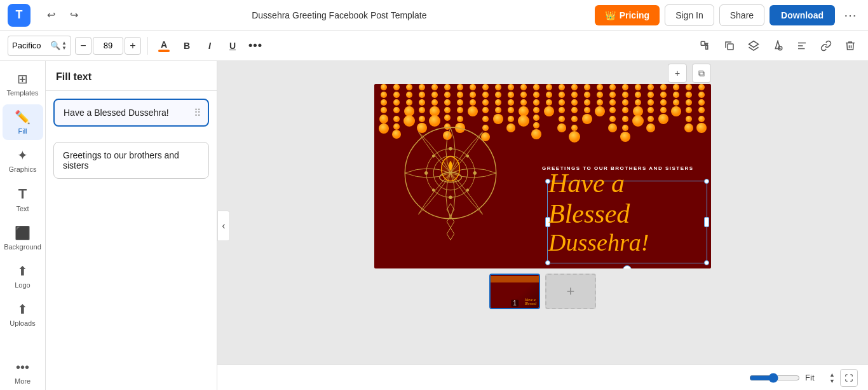 This screenshot has height=390, width=868. What do you see at coordinates (23, 233) in the screenshot?
I see `background-icon: ⬛` at bounding box center [23, 233].